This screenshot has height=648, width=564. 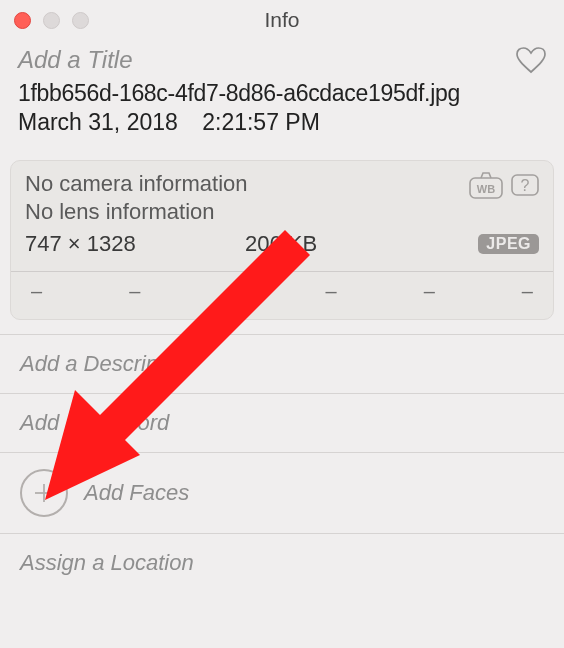 What do you see at coordinates (282, 562) in the screenshot?
I see `location-section: Assign a Location` at bounding box center [282, 562].